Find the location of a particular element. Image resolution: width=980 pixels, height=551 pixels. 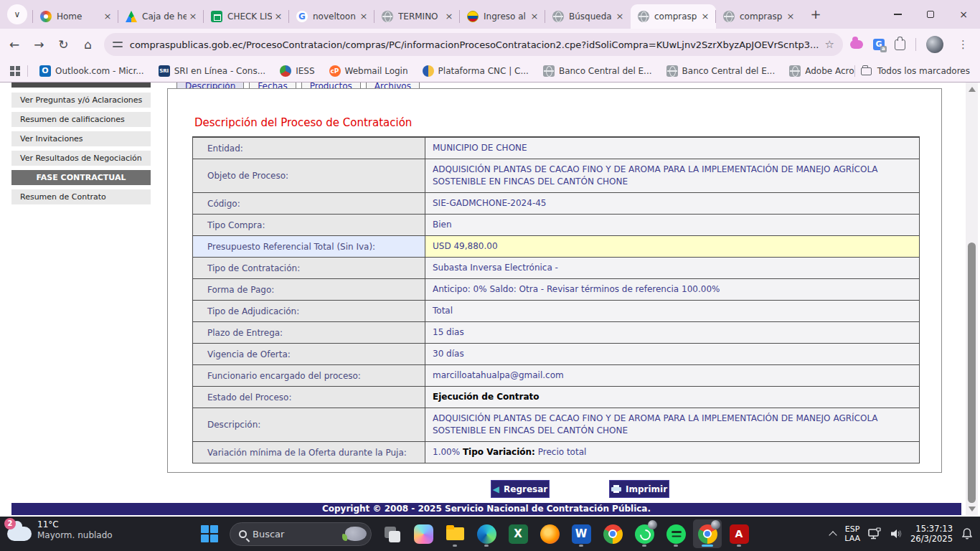

address-bar: compraspublicas.gob.ec/ProcesoContrataci… is located at coordinates (473, 44).